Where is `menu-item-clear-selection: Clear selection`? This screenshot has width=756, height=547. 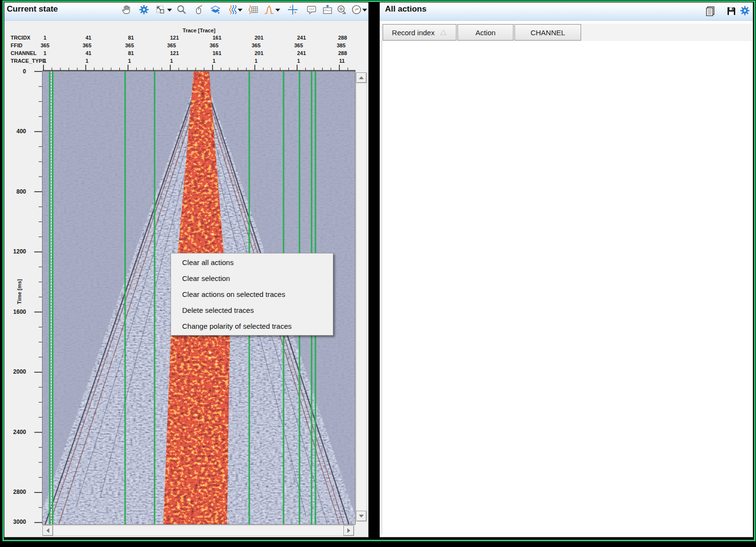
menu-item-clear-selection: Clear selection is located at coordinates (252, 278).